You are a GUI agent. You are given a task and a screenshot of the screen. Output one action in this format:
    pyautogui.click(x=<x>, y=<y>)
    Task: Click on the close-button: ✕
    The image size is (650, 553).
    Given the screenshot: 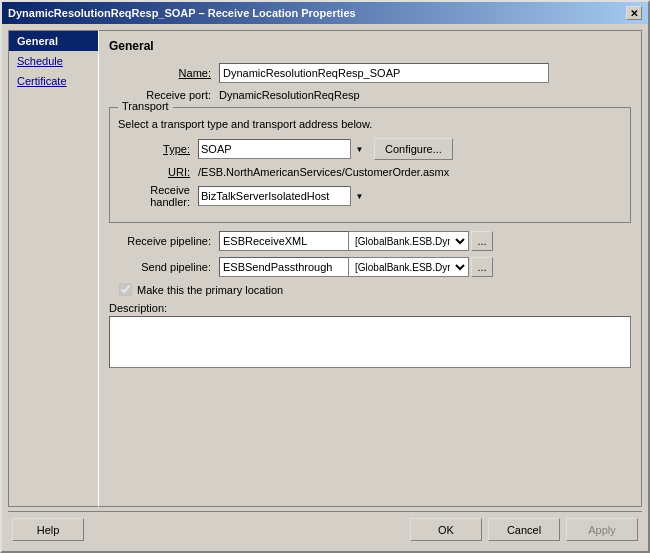 What is the action you would take?
    pyautogui.click(x=634, y=13)
    